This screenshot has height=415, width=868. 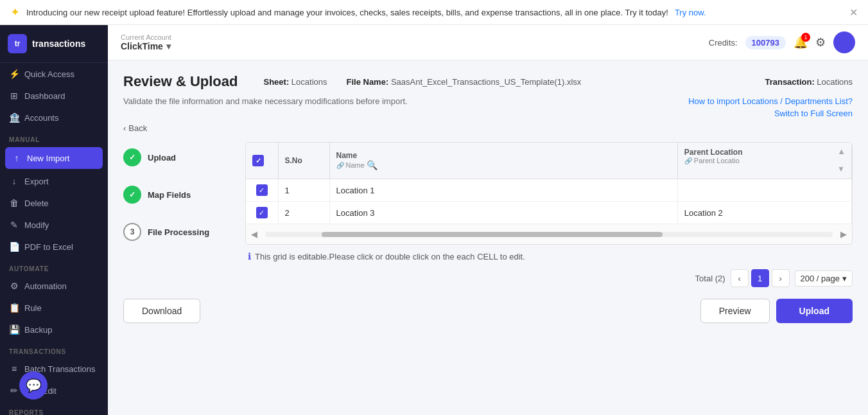 What do you see at coordinates (266, 102) in the screenshot?
I see `review-subtitle: Validate the file information and make n…` at bounding box center [266, 102].